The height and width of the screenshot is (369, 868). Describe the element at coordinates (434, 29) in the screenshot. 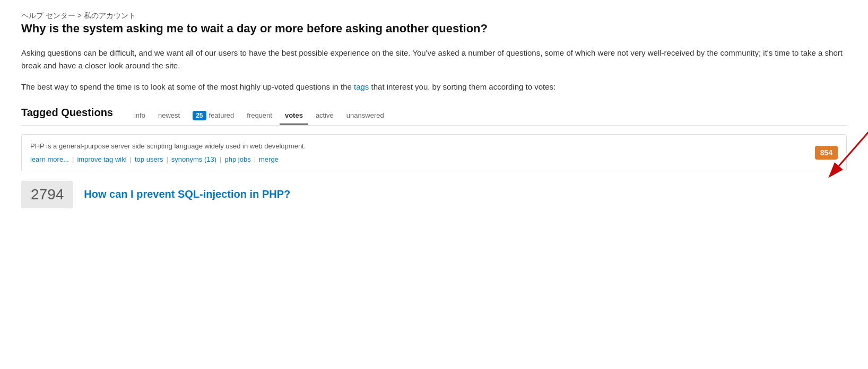

I see `page-title: Why is the system asking me to wait a da…` at that location.